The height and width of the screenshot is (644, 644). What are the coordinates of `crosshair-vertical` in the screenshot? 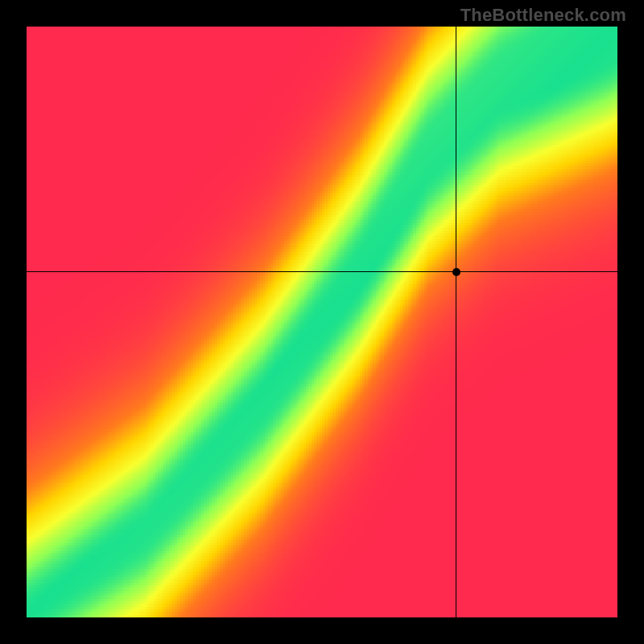 It's located at (456, 322).